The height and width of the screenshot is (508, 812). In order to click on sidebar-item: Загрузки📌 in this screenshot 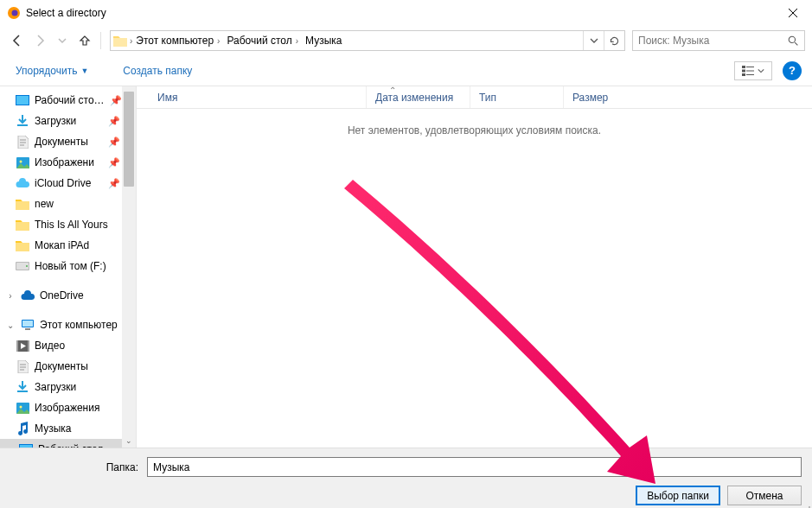, I will do `click(67, 121)`.